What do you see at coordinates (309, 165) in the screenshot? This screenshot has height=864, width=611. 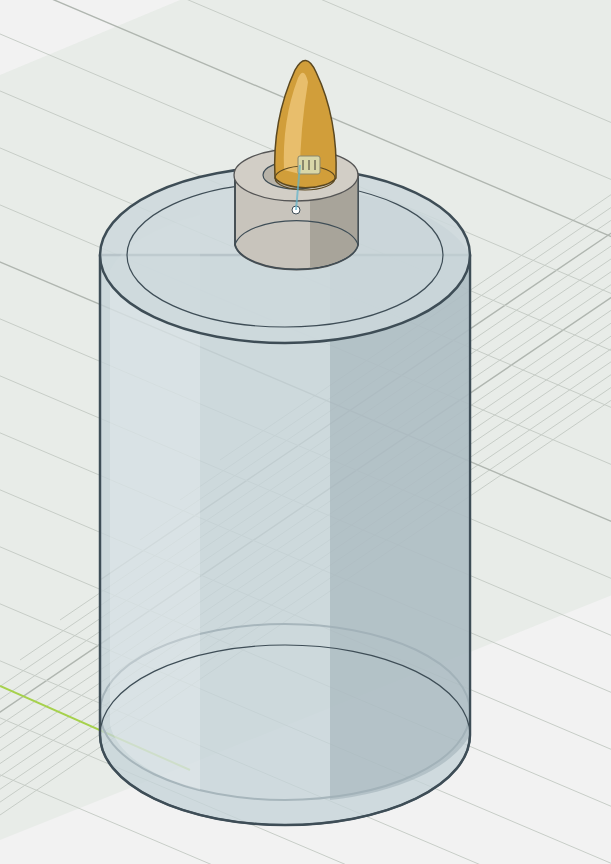 I see `tip-label-patch` at bounding box center [309, 165].